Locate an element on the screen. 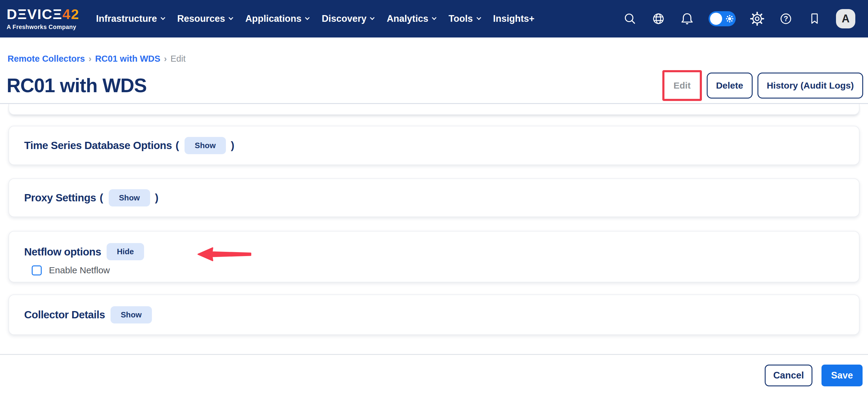 This screenshot has height=393, width=868. edit-button: Edit is located at coordinates (682, 86).